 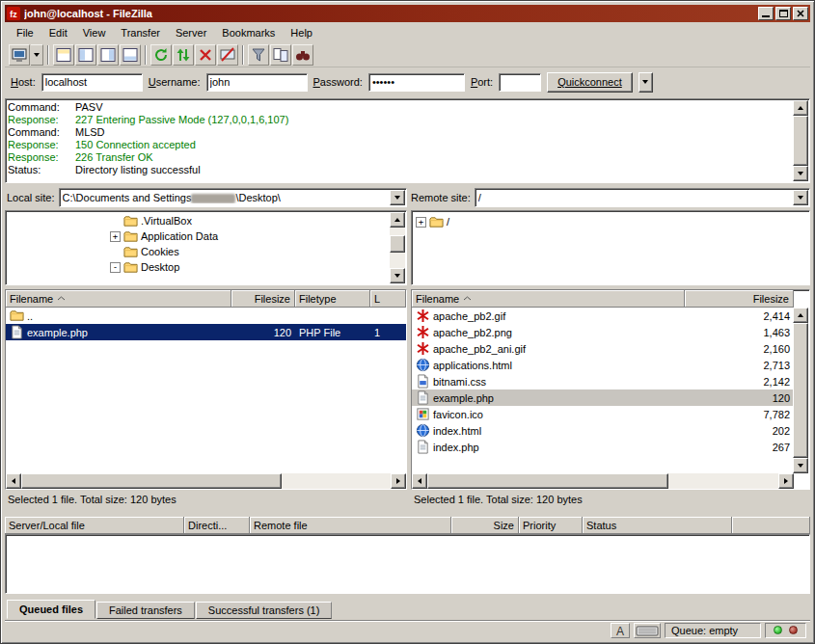 What do you see at coordinates (801, 198) in the screenshot?
I see `remote-site-dropdown` at bounding box center [801, 198].